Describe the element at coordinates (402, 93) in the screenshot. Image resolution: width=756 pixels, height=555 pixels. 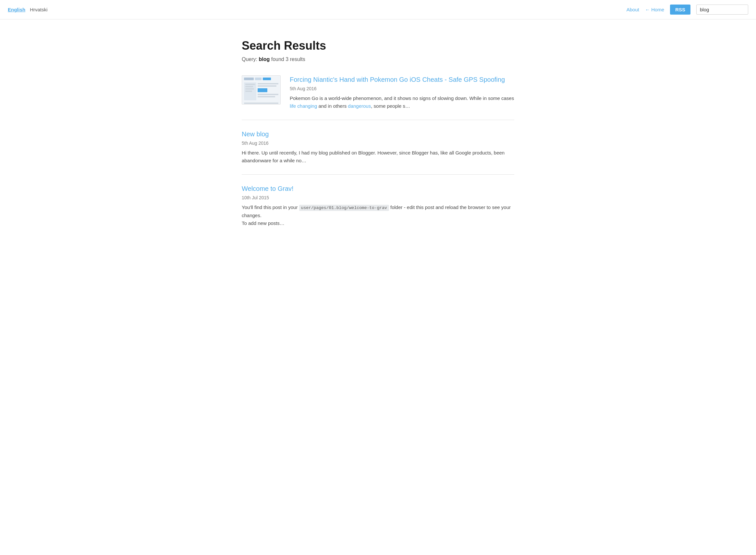
I see `result-content: Forcing Niantic's Hand with Pokemon Go i…` at that location.